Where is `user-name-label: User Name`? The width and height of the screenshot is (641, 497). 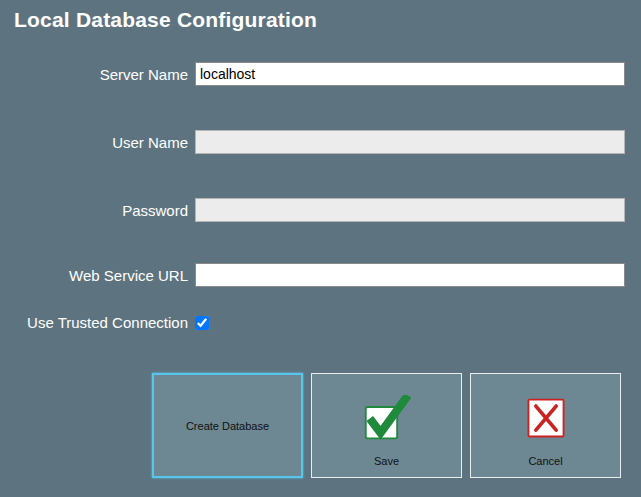
user-name-label: User Name is located at coordinates (98, 142).